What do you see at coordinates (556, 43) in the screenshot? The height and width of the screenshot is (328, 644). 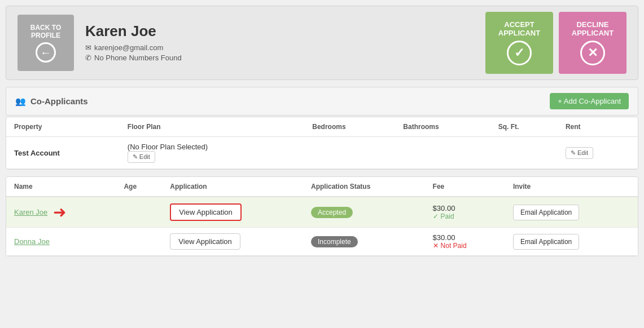 I see `header-actions: ACCEPTAPPLICANT ✓ DECLINEAPPLICANT ✕` at bounding box center [556, 43].